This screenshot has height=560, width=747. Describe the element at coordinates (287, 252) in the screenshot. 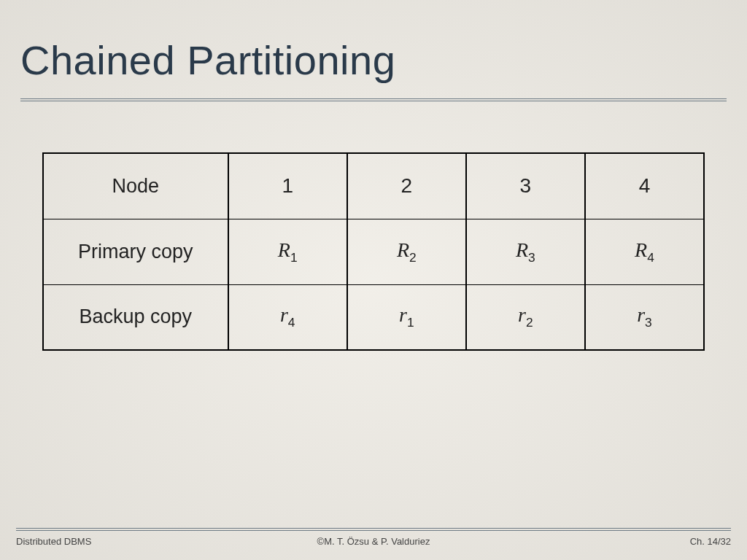

I see `cell-primary-1: R1` at that location.